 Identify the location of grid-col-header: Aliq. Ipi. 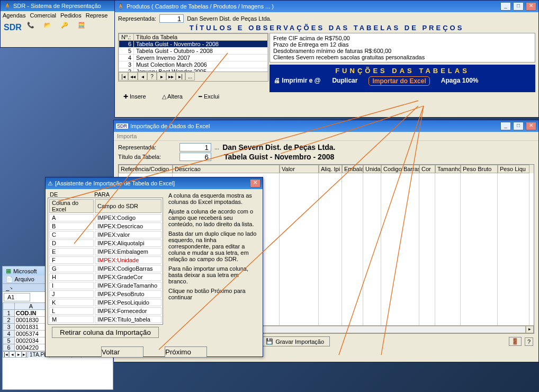
(330, 169).